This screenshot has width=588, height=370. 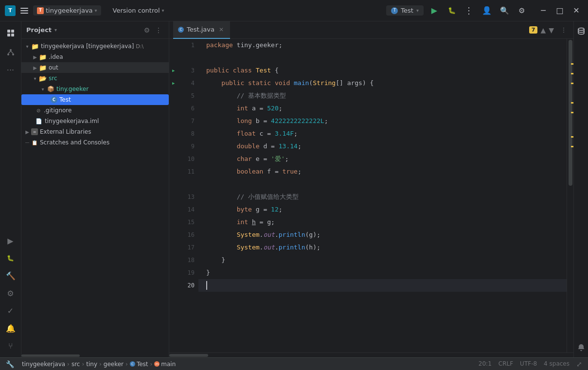 I want to click on gutter-17: 17, so click(x=184, y=247).